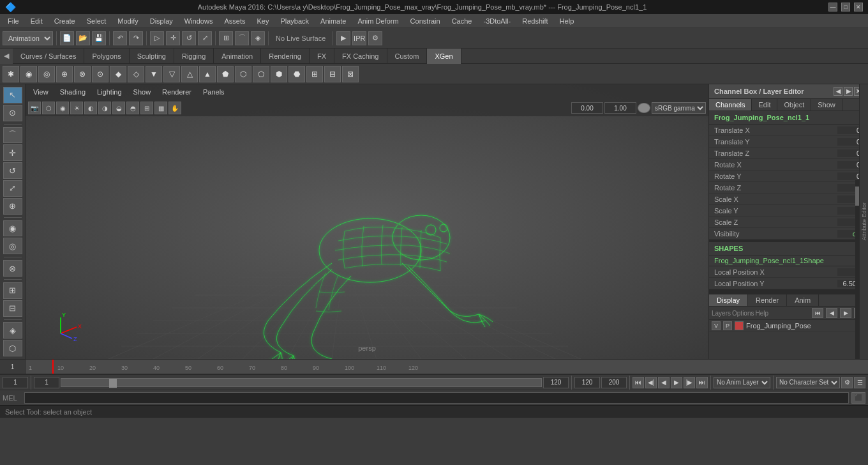 This screenshot has height=465, width=868. Describe the element at coordinates (689, 383) in the screenshot. I see `step-forward-button: |▶` at that location.